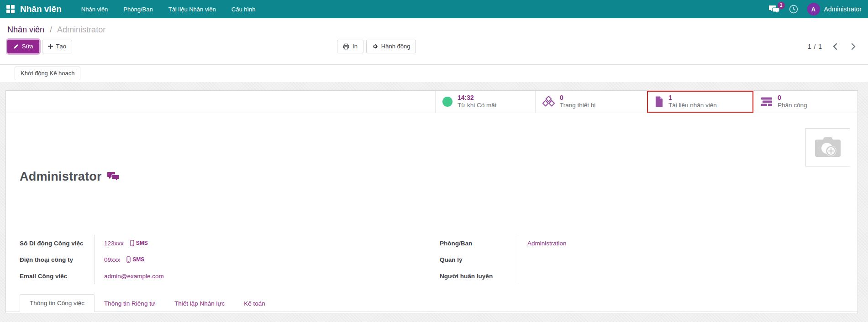  I want to click on field-group-left: Số Di động Công việc 123xxx SMS Điện tho…, so click(223, 260).